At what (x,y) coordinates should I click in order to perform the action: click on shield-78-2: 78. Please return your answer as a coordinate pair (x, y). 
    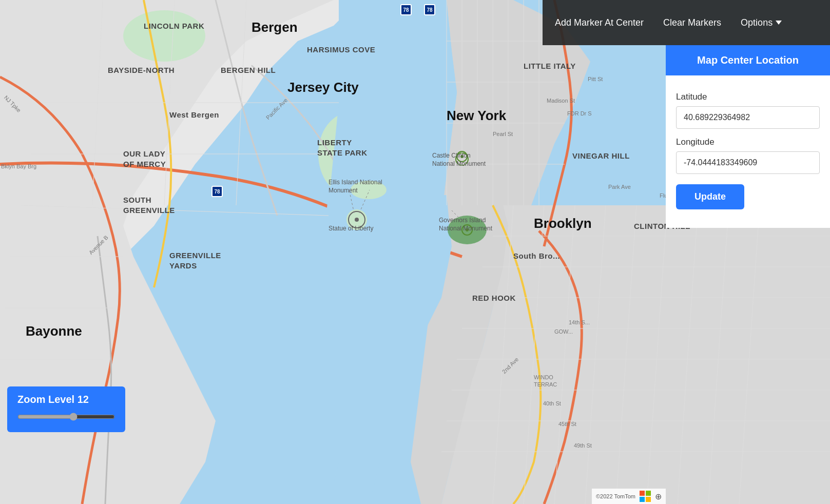
    Looking at the image, I should click on (430, 10).